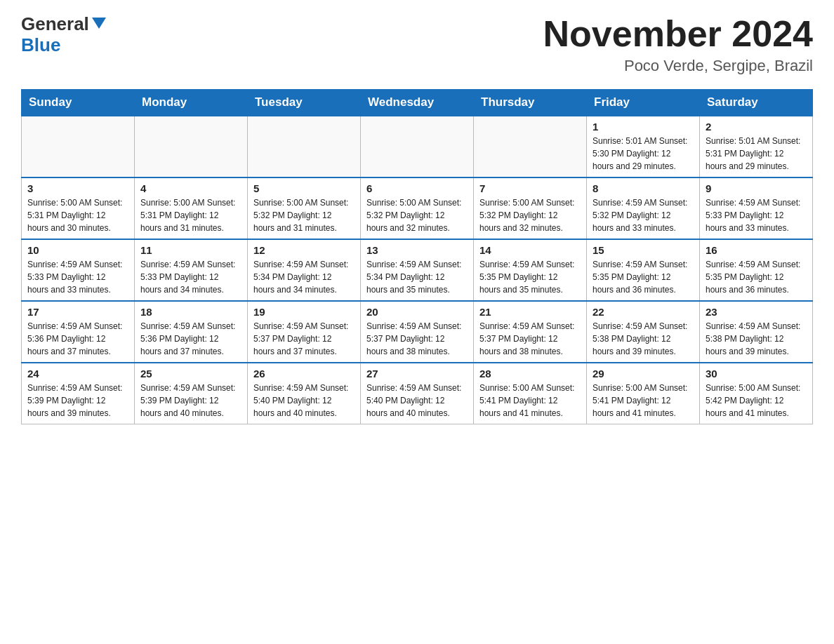 The image size is (834, 644). Describe the element at coordinates (756, 188) in the screenshot. I see `day-number: 9` at that location.